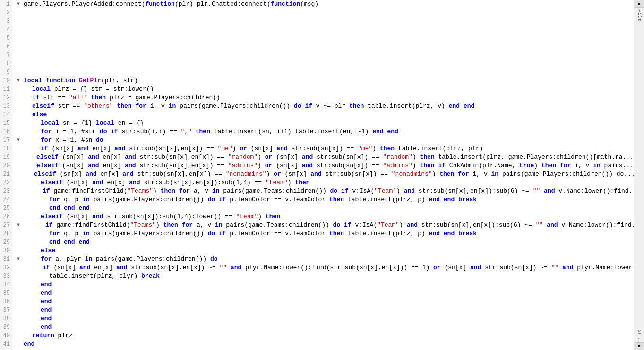 Image resolution: width=644 pixels, height=350 pixels. I want to click on line-number: 15, so click(7, 123).